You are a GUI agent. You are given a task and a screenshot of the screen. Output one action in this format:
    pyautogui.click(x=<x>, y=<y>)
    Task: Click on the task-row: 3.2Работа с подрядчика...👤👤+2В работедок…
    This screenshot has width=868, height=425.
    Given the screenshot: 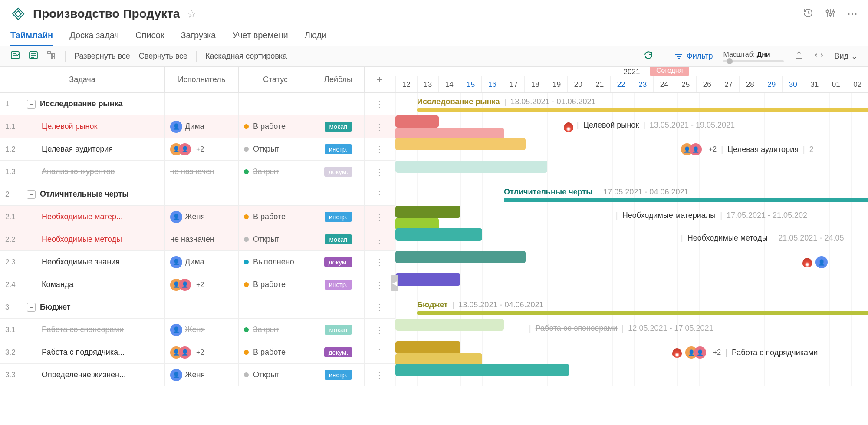 What is the action you would take?
    pyautogui.click(x=197, y=353)
    